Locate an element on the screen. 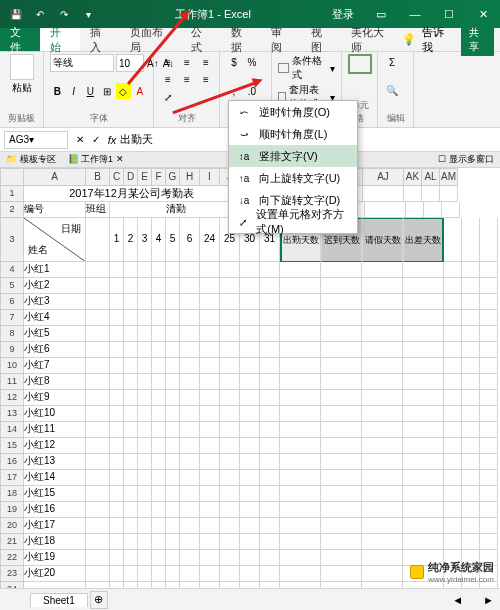 The height and width of the screenshot is (610, 500). col-header: AK is located at coordinates (413, 177).